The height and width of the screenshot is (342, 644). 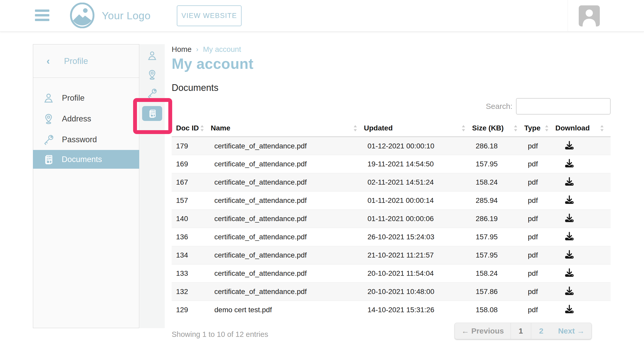 I want to click on location-icon, so click(x=152, y=75).